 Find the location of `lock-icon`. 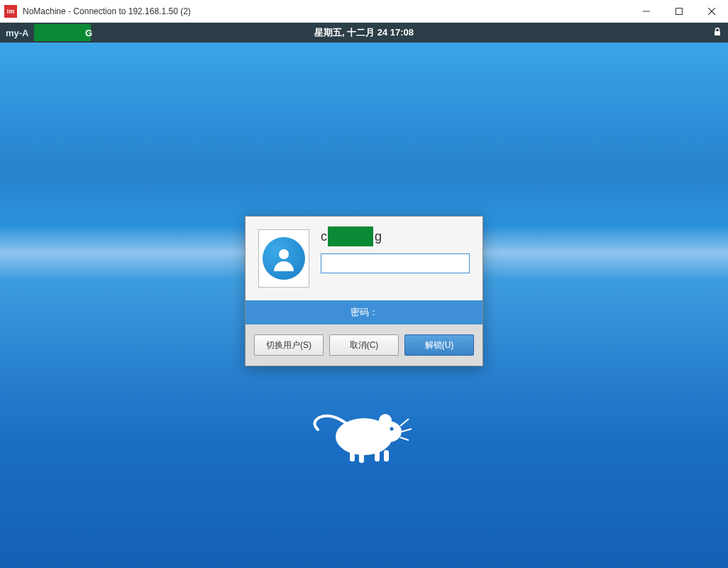

lock-icon is located at coordinates (717, 33).